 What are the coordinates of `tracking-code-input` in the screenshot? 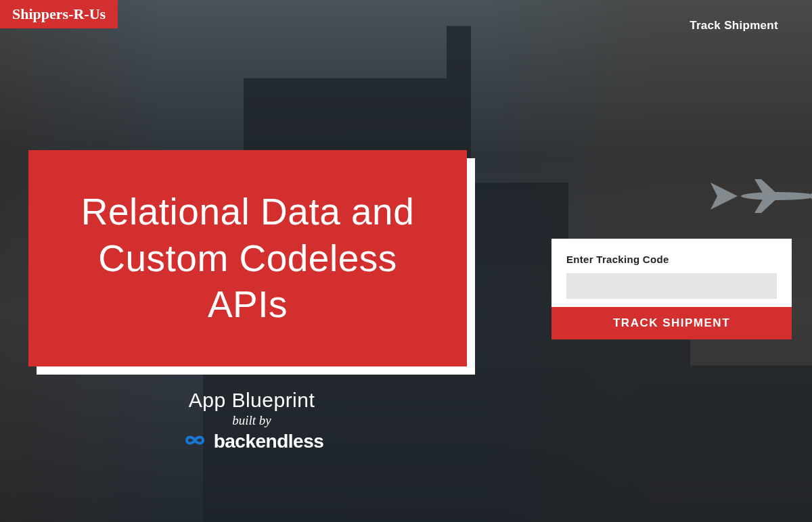 It's located at (671, 286).